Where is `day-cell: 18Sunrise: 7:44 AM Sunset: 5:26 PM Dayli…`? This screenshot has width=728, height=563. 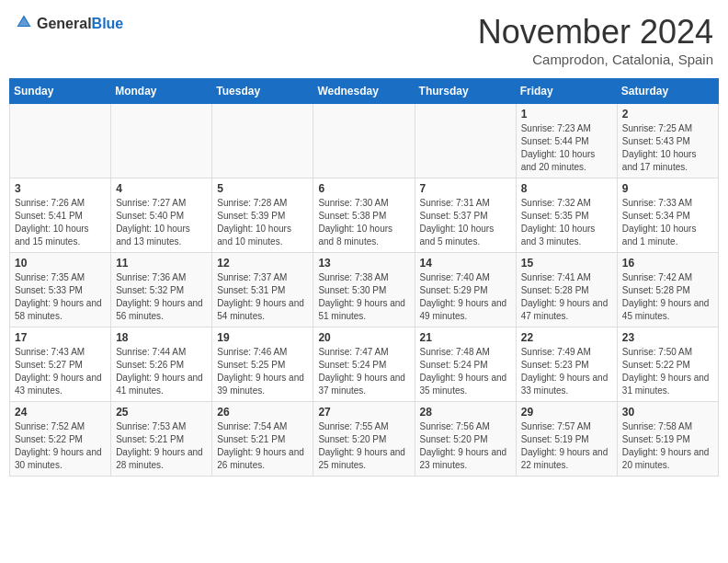
day-cell: 18Sunrise: 7:44 AM Sunset: 5:26 PM Dayli… is located at coordinates (162, 364).